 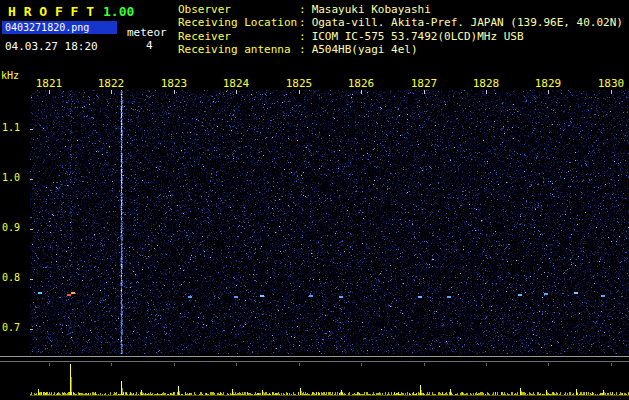 I want to click on info-row-observer: Observer:Masayuki Kobayashi, so click(x=400, y=10).